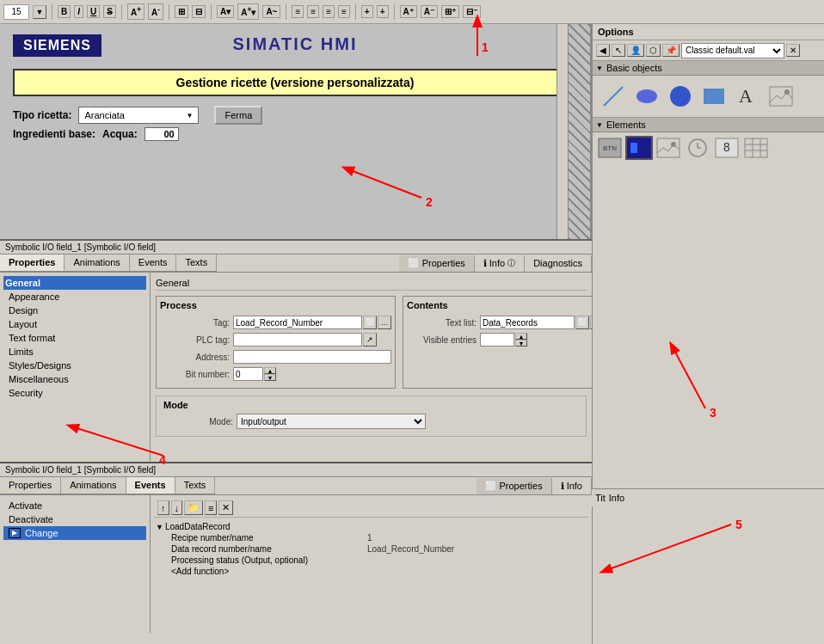 Image resolution: width=824 pixels, height=644 pixels. What do you see at coordinates (312, 357) in the screenshot?
I see `address-input` at bounding box center [312, 357].